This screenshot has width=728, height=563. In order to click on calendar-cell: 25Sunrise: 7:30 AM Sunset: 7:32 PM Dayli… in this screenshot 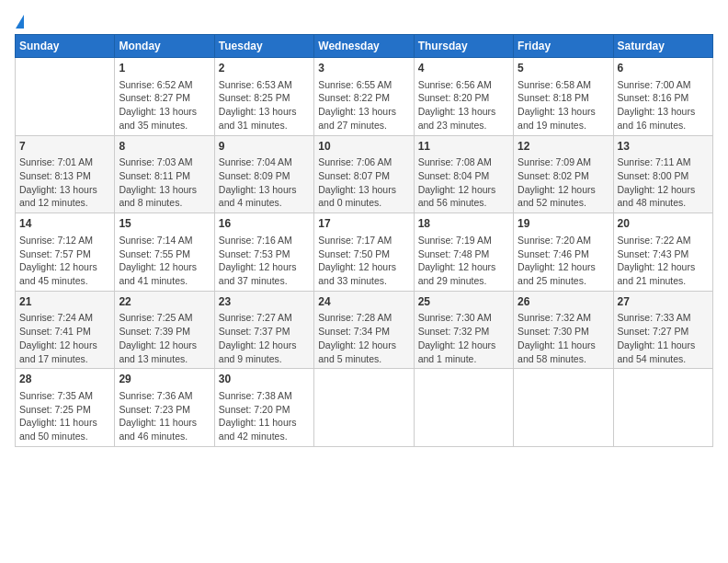, I will do `click(463, 329)`.